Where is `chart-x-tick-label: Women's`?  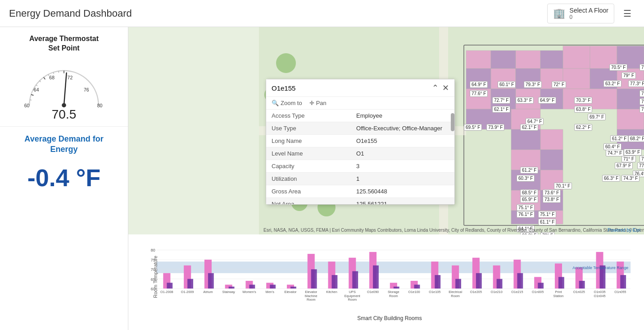 chart-x-tick-label: Women's is located at coordinates (249, 292).